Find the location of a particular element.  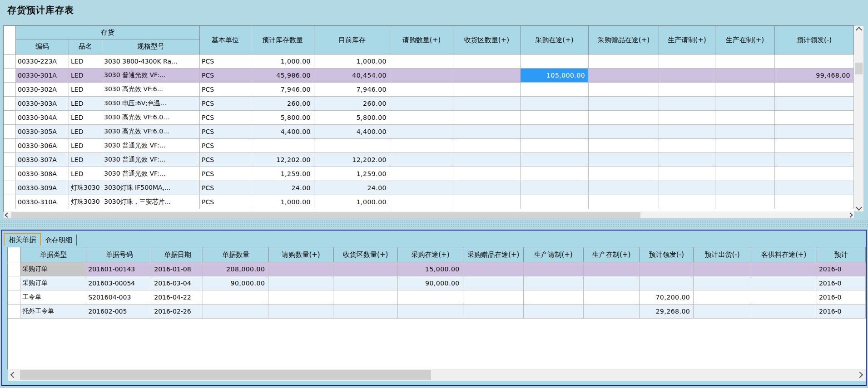

inventory-row: 00330-301ALED3030 普通光效 VF:...PCS45,986.0… is located at coordinates (429, 75).